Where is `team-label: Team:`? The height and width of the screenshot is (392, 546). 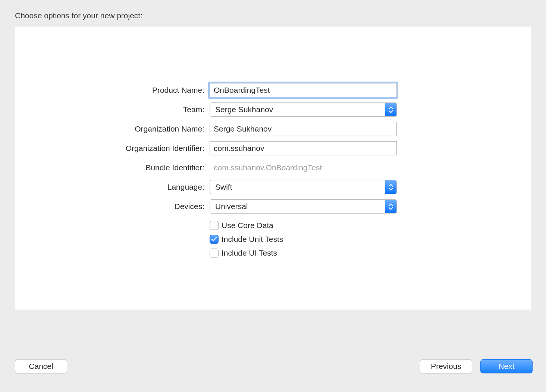 team-label: Team: is located at coordinates (157, 110).